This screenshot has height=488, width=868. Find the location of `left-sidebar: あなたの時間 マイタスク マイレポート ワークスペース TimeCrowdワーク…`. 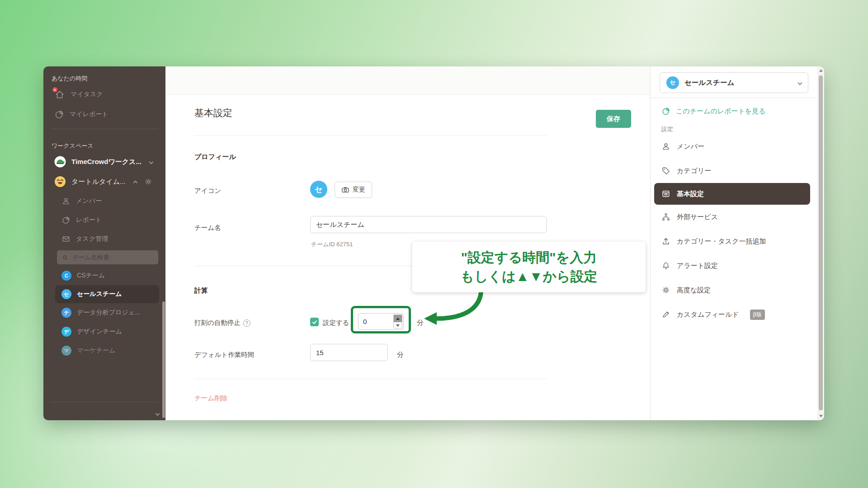

left-sidebar: あなたの時間 マイタスク マイレポート ワークスペース TimeCrowdワーク… is located at coordinates (104, 243).